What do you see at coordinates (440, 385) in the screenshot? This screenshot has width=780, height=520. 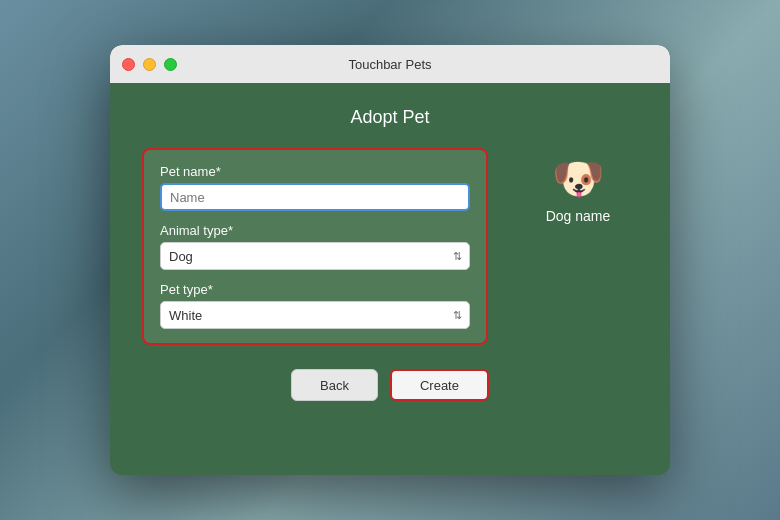 I see `create-button: Create` at bounding box center [440, 385].